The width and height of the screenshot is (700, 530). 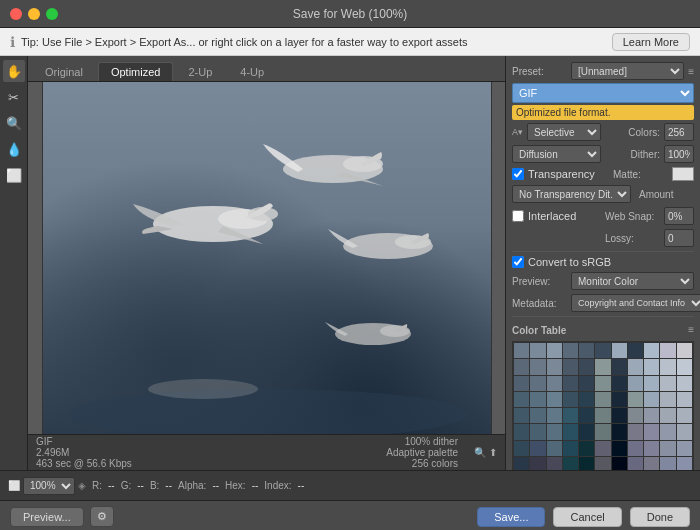 What do you see at coordinates (564, 132) in the screenshot?
I see `algorithm-select: Selective` at bounding box center [564, 132].